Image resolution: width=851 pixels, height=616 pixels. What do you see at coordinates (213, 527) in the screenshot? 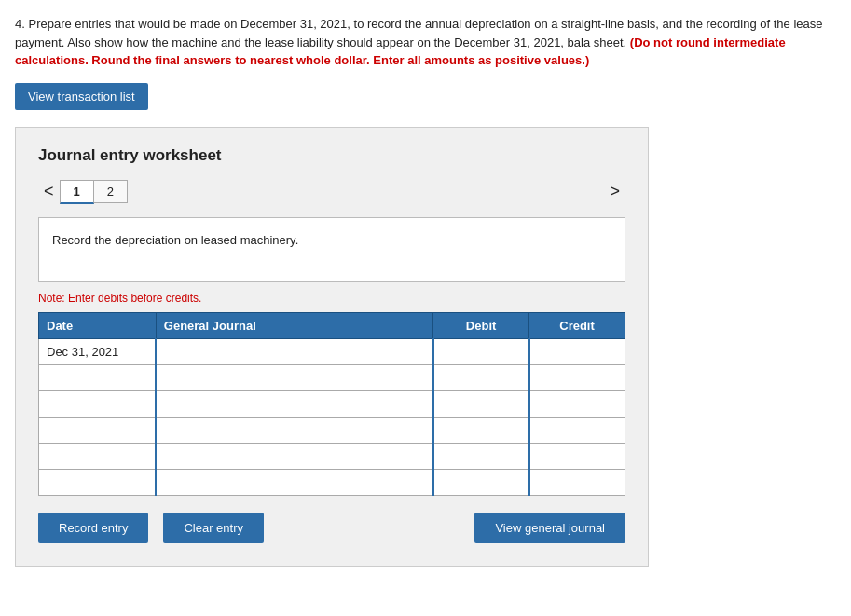
I see `clear-entry-button: Clear entry` at bounding box center [213, 527].